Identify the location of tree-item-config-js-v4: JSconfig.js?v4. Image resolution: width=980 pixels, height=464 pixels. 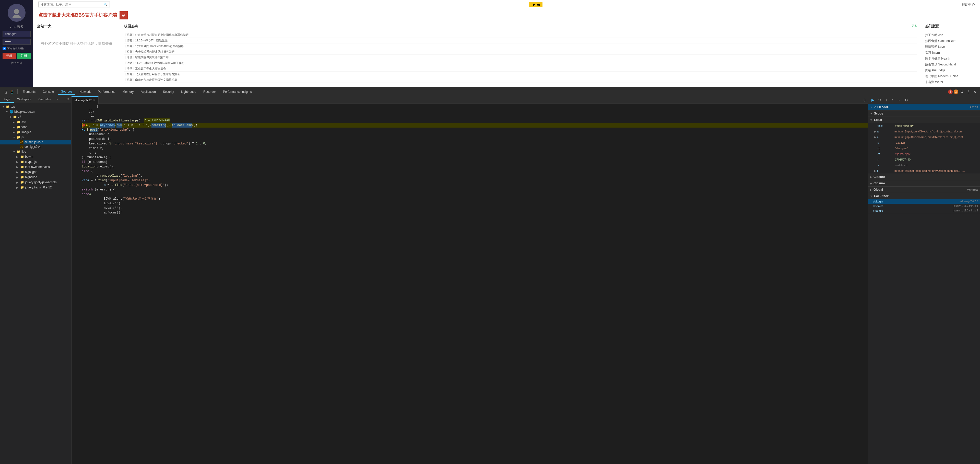
(36, 147).